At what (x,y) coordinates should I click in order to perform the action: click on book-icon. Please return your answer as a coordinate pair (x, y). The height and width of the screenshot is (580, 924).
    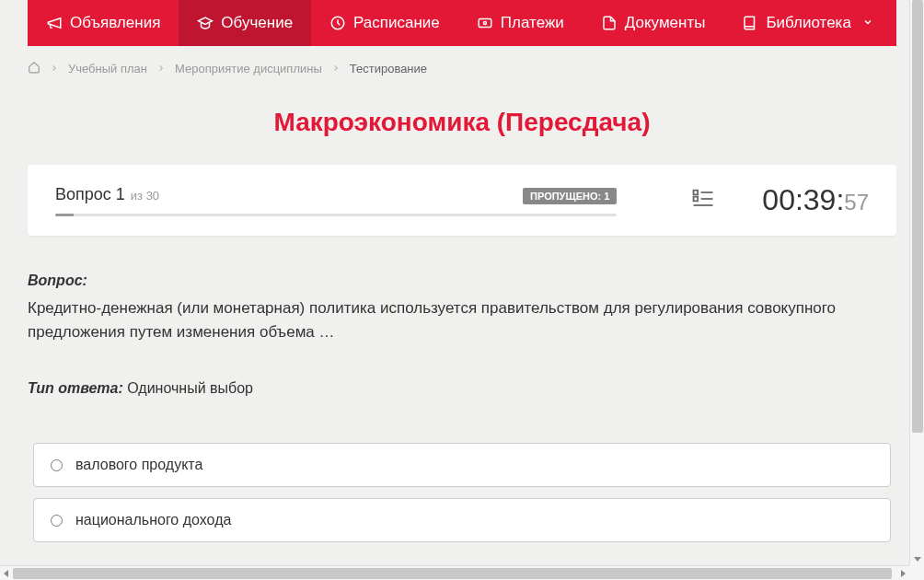
    Looking at the image, I should click on (750, 23).